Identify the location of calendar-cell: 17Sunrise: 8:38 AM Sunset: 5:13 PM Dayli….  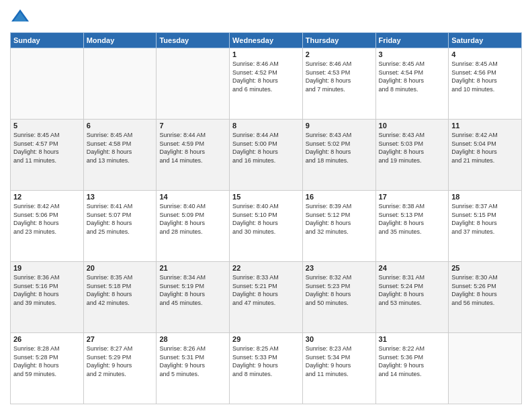
(412, 226).